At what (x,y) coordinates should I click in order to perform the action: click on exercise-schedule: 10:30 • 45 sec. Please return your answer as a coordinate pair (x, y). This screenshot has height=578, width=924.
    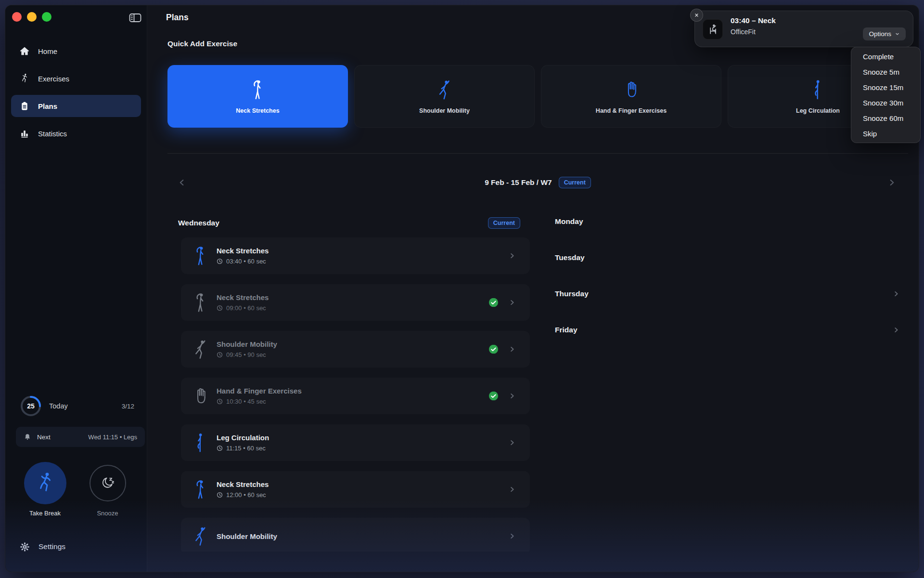
    Looking at the image, I should click on (246, 402).